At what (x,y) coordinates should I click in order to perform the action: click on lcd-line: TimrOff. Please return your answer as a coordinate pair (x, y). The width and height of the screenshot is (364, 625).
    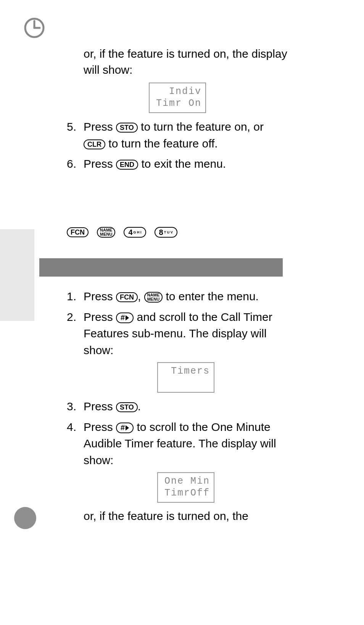
    Looking at the image, I should click on (187, 493).